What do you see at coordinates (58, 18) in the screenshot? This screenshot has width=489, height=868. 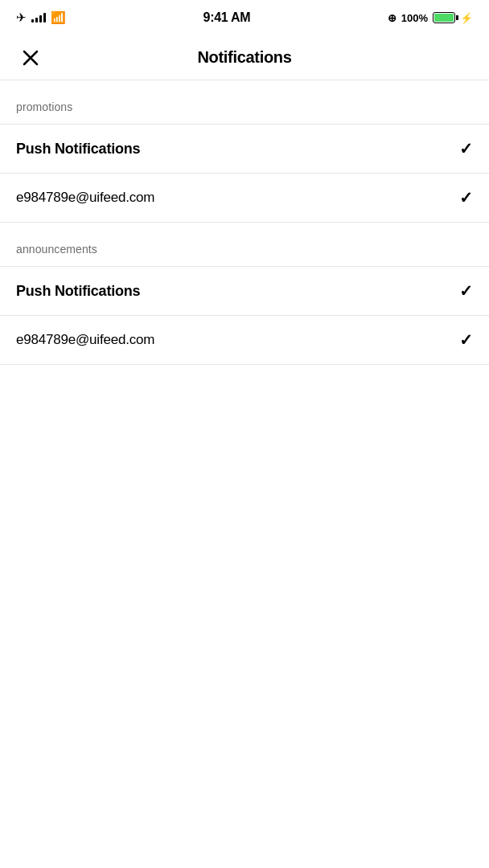 I see `wifi-icon: 📶` at bounding box center [58, 18].